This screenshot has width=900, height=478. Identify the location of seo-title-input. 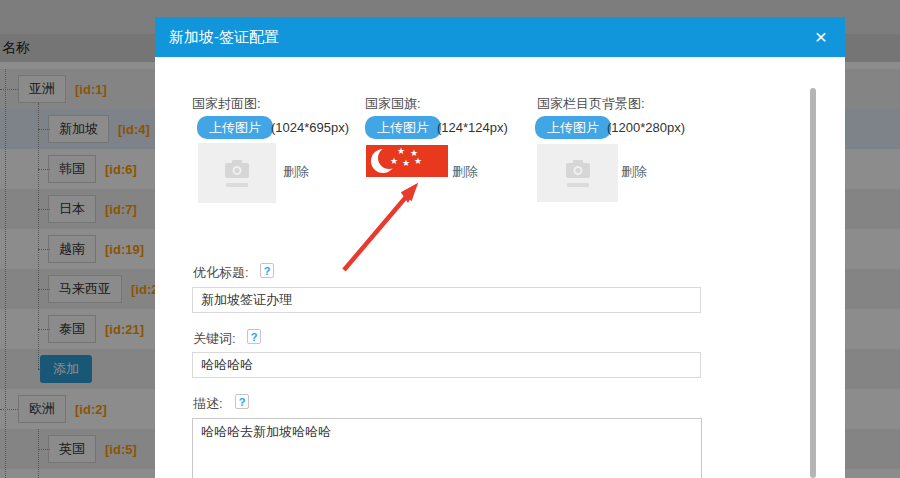
(446, 300).